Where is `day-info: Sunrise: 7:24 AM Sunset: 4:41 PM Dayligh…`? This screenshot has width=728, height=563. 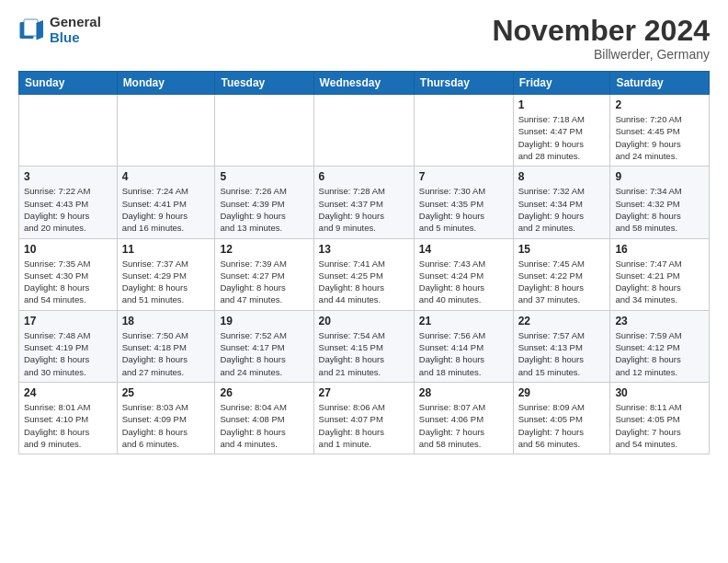
day-info: Sunrise: 7:24 AM Sunset: 4:41 PM Dayligh… is located at coordinates (166, 210).